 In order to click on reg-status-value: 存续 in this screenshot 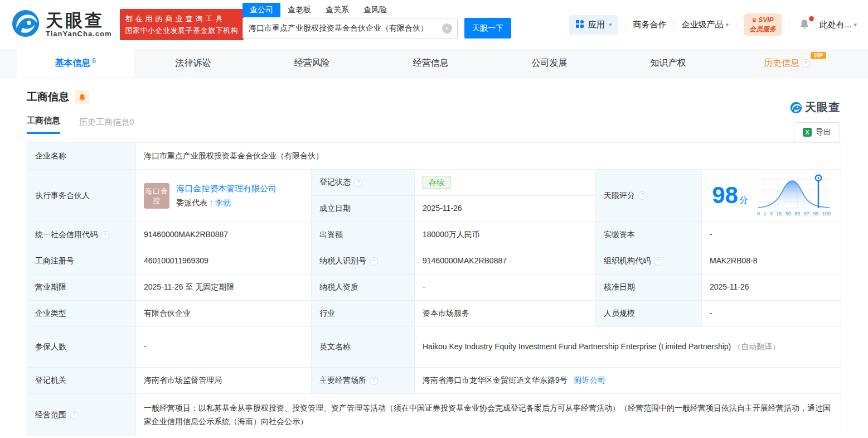, I will do `click(505, 183)`.